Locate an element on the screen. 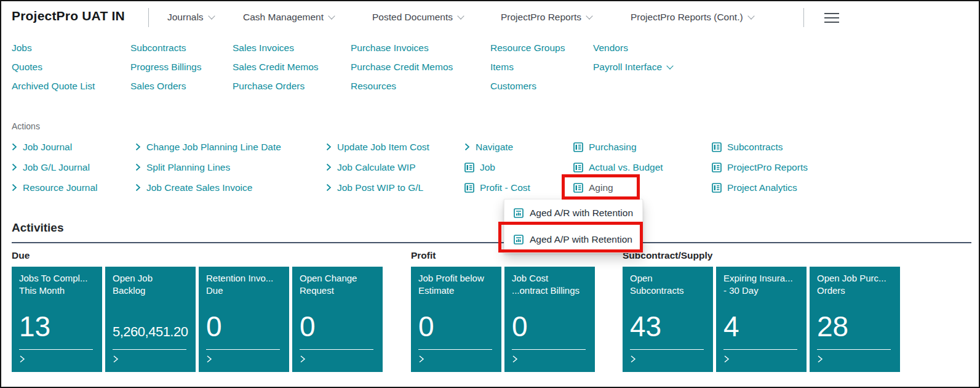  action-job-gl-journal: Job G/L Journal is located at coordinates (54, 168).